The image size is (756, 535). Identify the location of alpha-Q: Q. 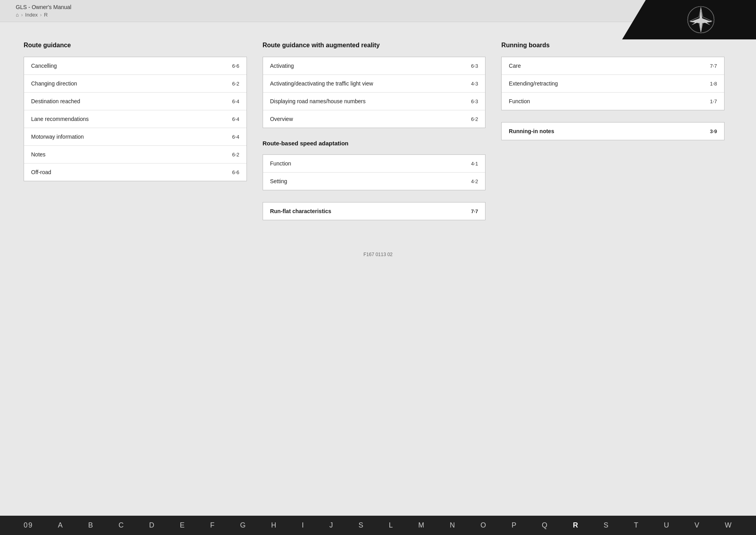
(545, 526).